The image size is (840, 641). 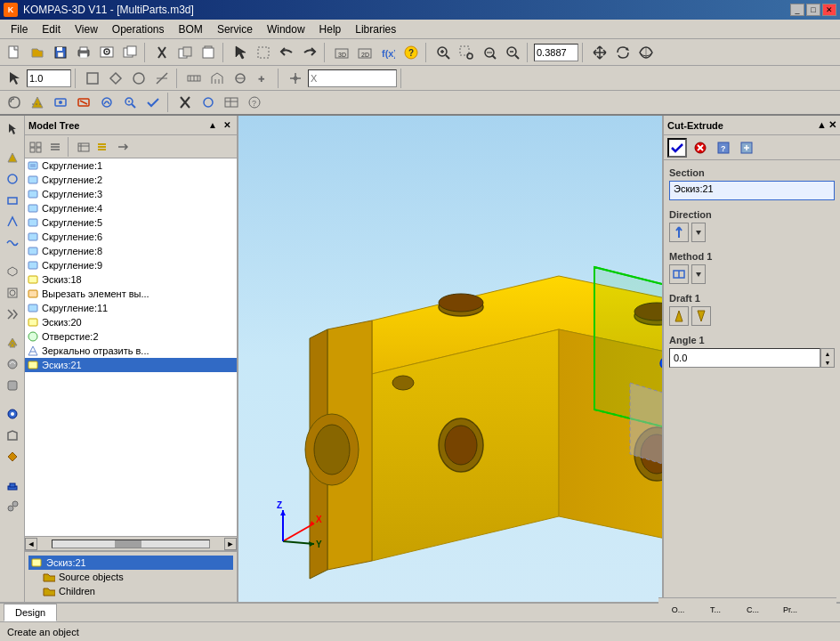 What do you see at coordinates (828, 353) in the screenshot?
I see `angle1-spin-up: ▲` at bounding box center [828, 353].